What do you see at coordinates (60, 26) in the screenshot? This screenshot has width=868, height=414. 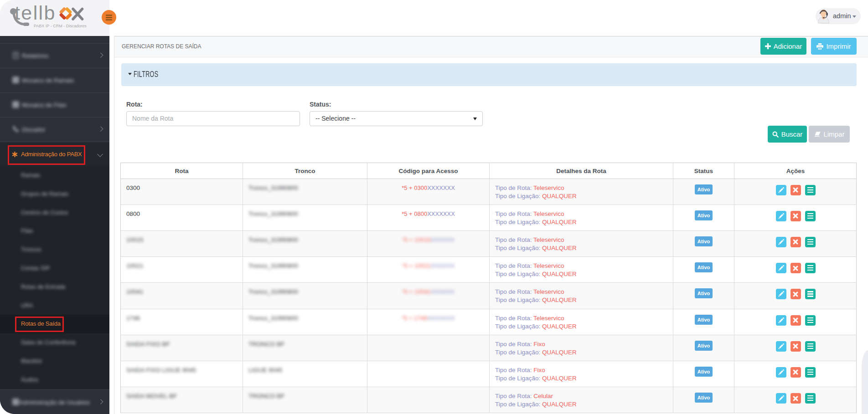 I see `svg-text: PABX IP - CRM - Discadores` at bounding box center [60, 26].